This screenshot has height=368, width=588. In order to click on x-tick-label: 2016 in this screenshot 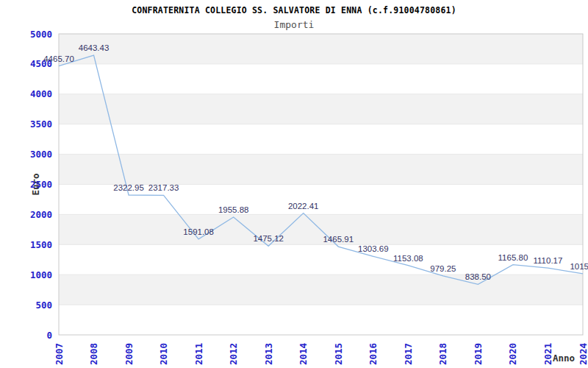, I will do `click(373, 354)`.